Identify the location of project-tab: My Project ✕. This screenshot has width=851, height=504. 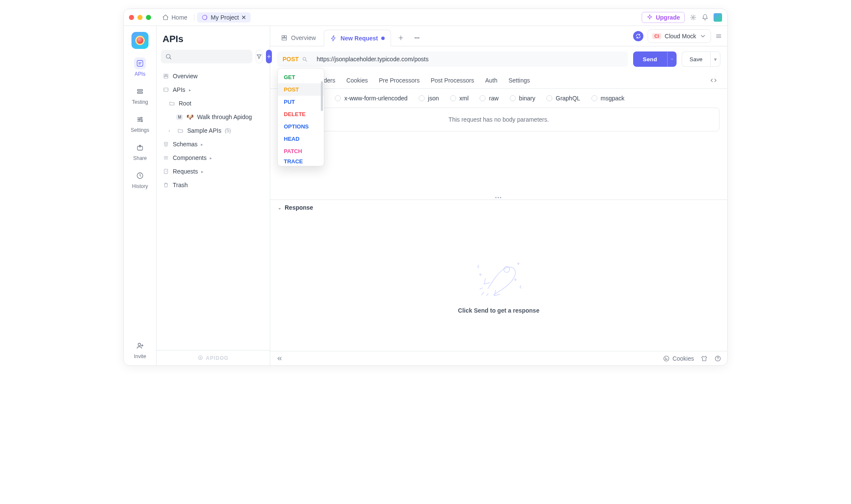
(224, 17).